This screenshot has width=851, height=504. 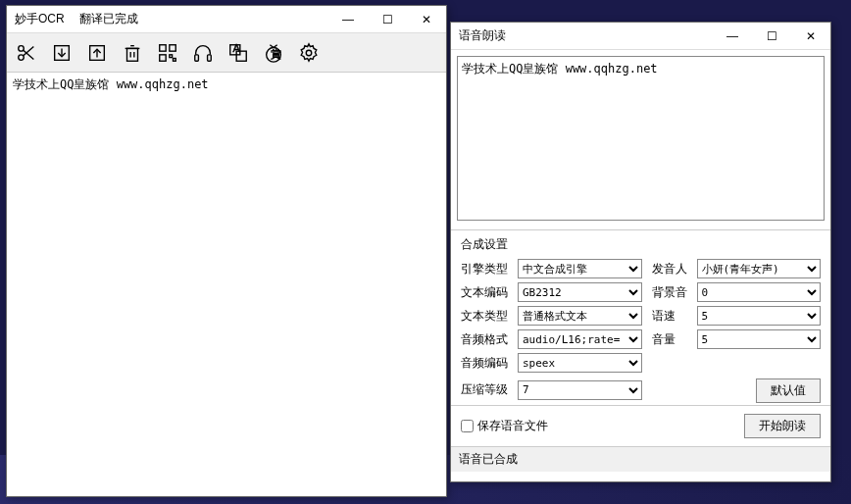 I want to click on encoding-select: GB2312, so click(x=580, y=292).